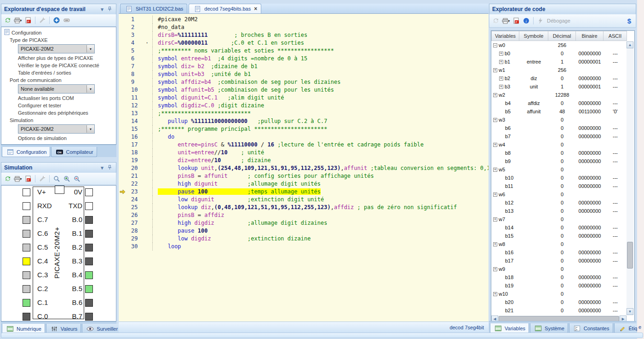 Image resolution: width=644 pixels, height=339 pixels. What do you see at coordinates (8, 179) in the screenshot?
I see `refresh-icon` at bounding box center [8, 179].